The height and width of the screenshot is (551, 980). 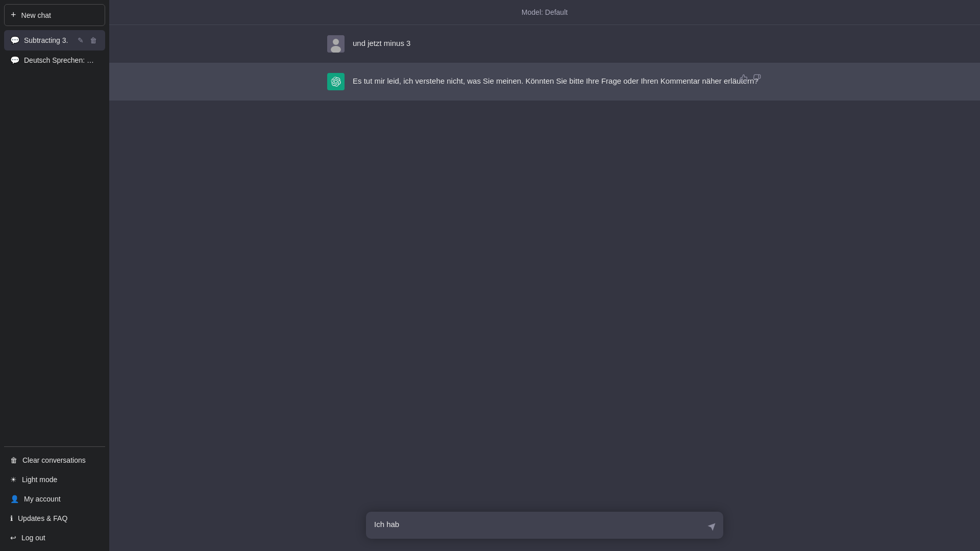 I want to click on thumbs-down-button, so click(x=757, y=79).